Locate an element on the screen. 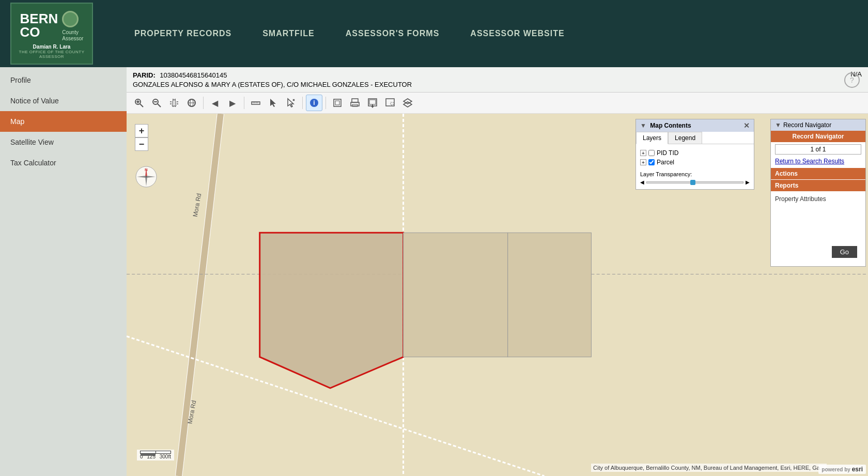 This screenshot has height=476, width=868. layer-checkbox-parcel is located at coordinates (652, 162).